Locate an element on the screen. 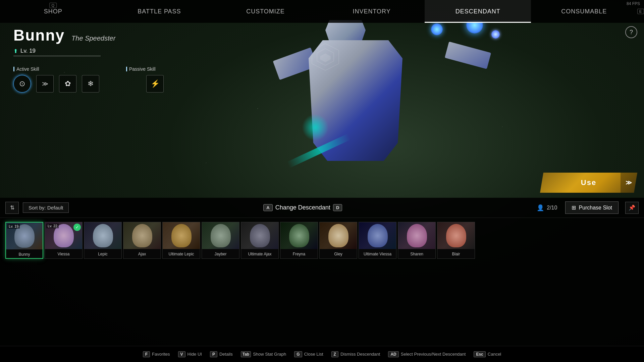 This screenshot has height=362, width=644. shortcut-key-3: Tab is located at coordinates (246, 354).